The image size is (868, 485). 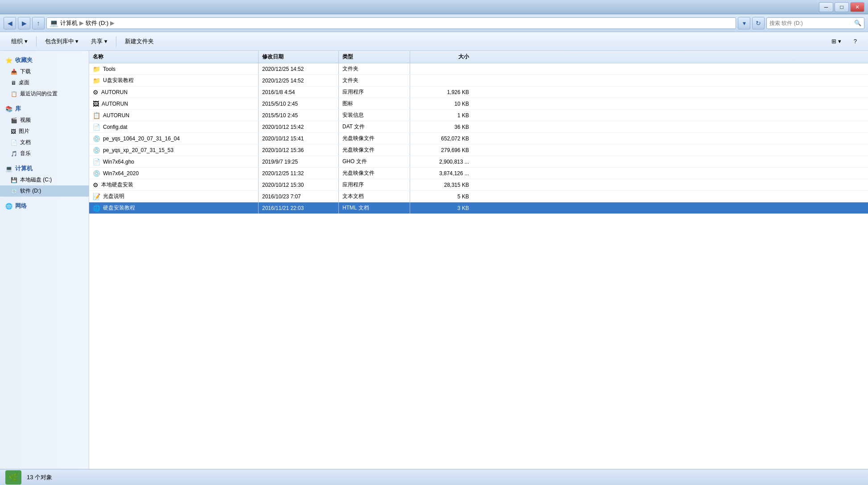 I want to click on file-name-label: Win7x64_2020, so click(x=121, y=173).